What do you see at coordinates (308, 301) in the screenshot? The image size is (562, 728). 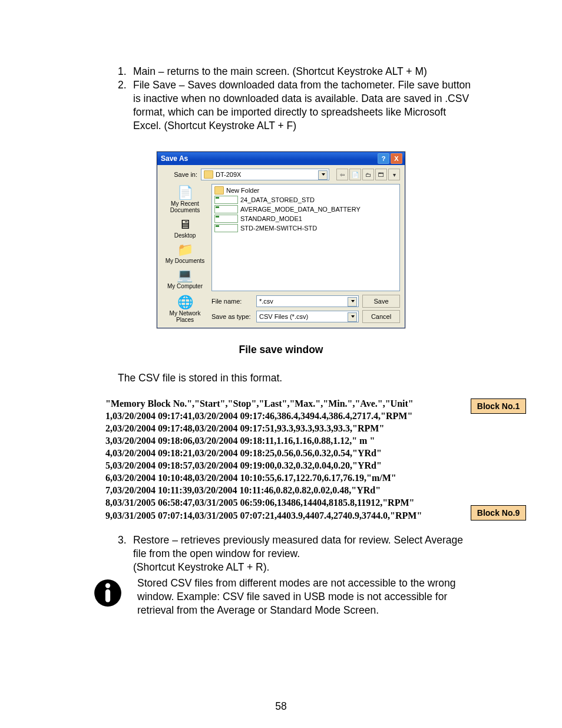 I see `file-name-field: *.csv` at bounding box center [308, 301].